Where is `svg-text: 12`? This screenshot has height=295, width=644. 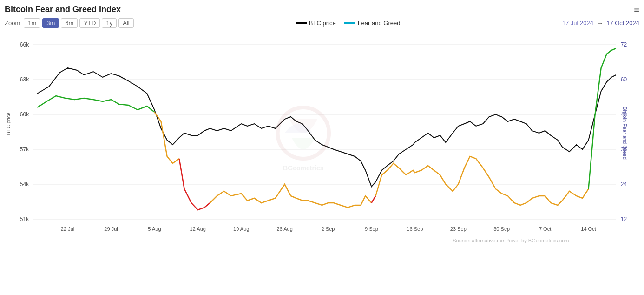
svg-text: 12 is located at coordinates (624, 219).